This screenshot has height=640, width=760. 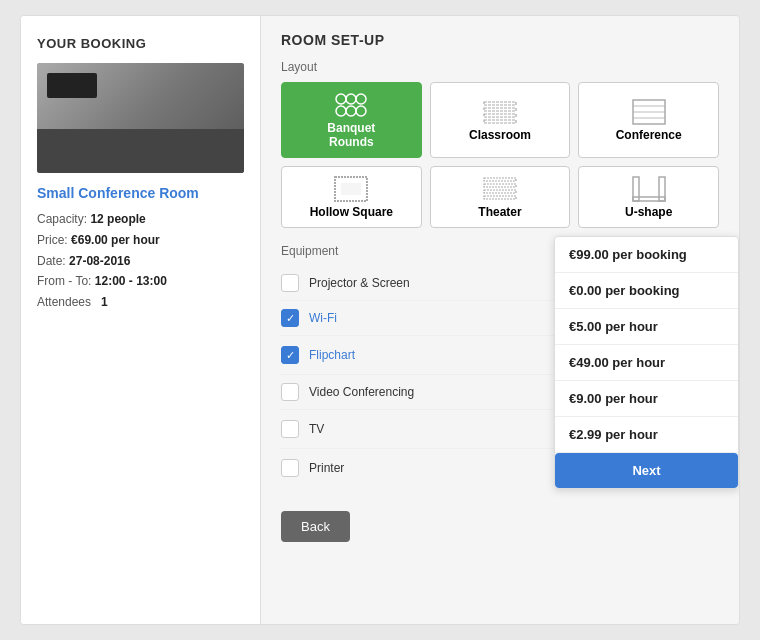 I want to click on layout-option-classroom: Classroom, so click(x=500, y=120).